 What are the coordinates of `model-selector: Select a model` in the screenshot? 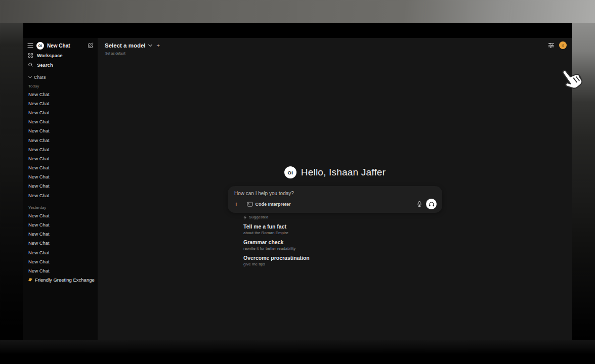 It's located at (129, 46).